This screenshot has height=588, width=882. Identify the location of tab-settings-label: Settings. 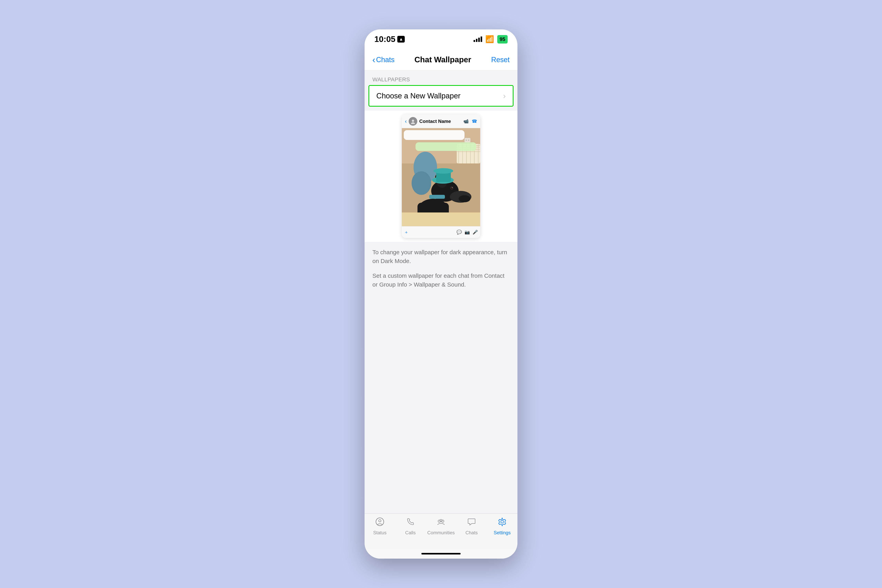
(502, 532).